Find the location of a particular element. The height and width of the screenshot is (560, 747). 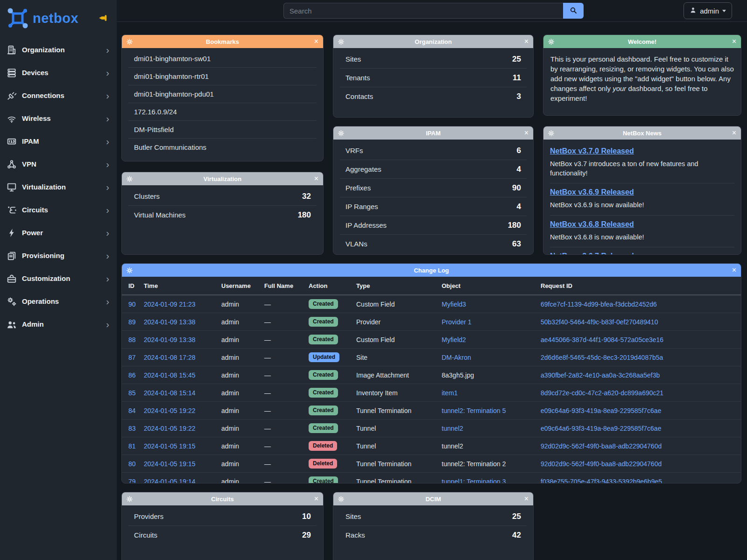

changelog-row: 862024-01-08 15:45admin—CreatedImage Att… is located at coordinates (431, 375).